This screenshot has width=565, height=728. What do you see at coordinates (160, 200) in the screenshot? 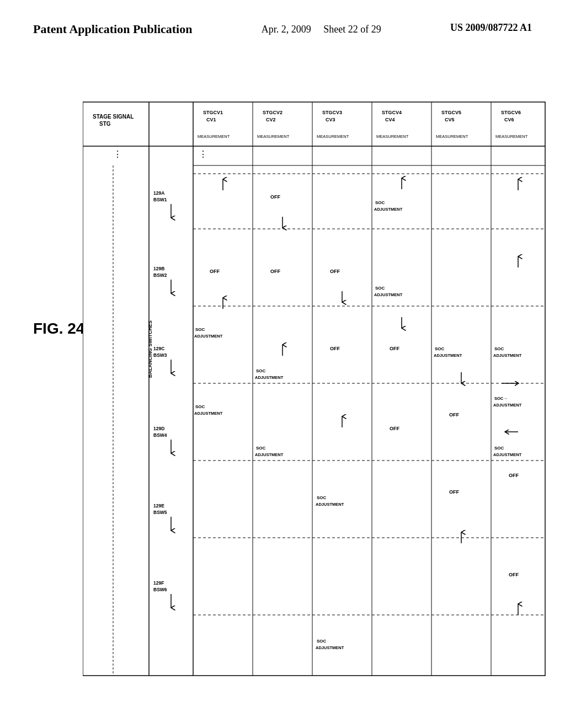
I see `svg-text: BSW1` at bounding box center [160, 200].